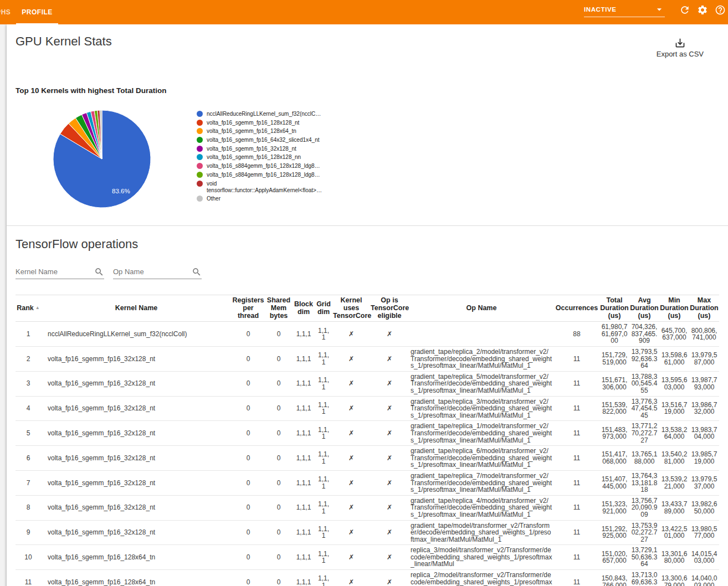 Image resolution: width=728 pixels, height=586 pixels. What do you see at coordinates (481, 459) in the screenshot?
I see `cell-op_name: gradient_tape/replica_6/model/transforme…` at bounding box center [481, 459].